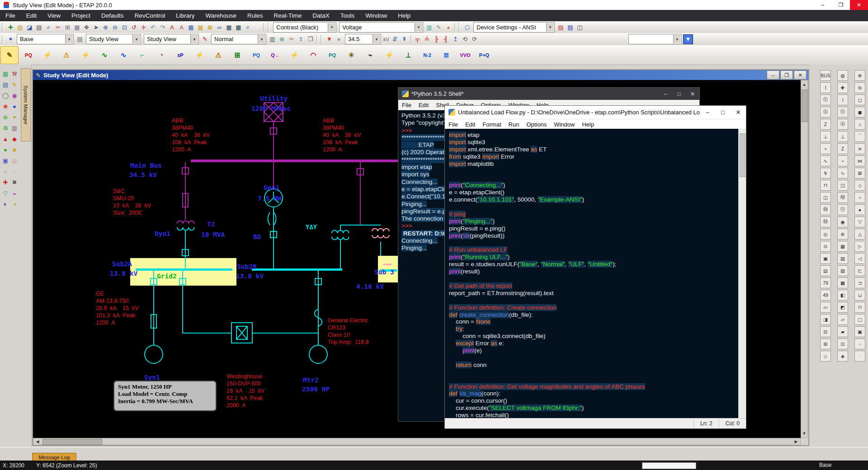 The width and height of the screenshot is (868, 470). I want to click on diagram-label-line: Y∆Y, so click(313, 227).